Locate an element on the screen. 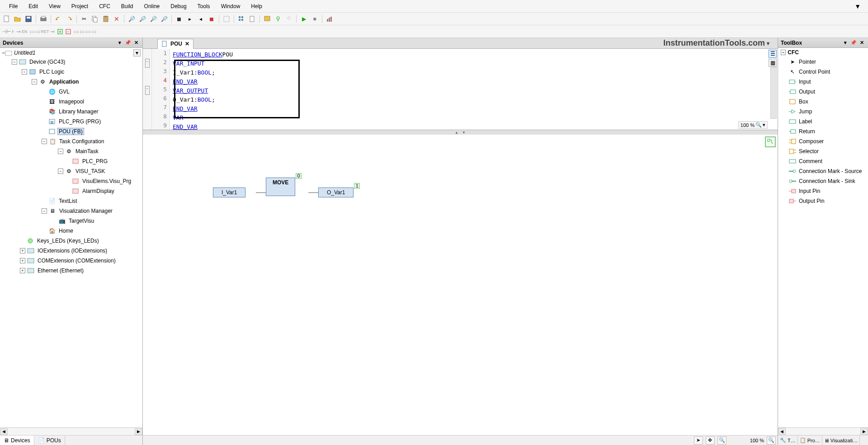 This screenshot has width=868, height=445. toolbox-box: Box is located at coordinates (823, 102).